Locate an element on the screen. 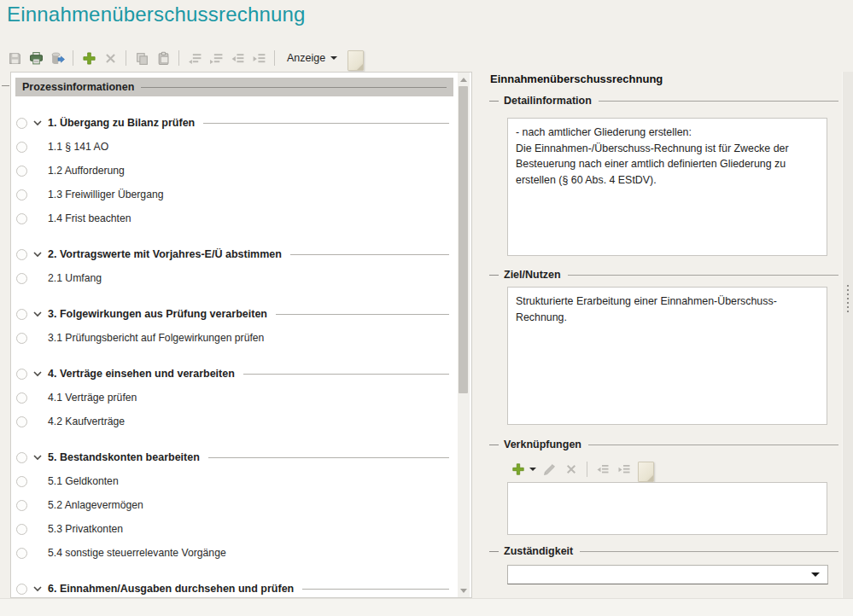  anzeige-dropdown-button: Anzeige is located at coordinates (313, 58).